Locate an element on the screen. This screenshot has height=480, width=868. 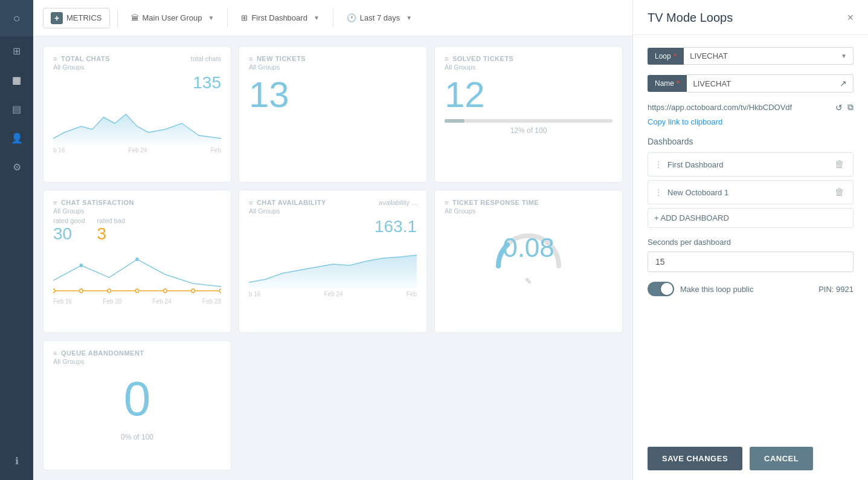
user-icon: 👤 is located at coordinates (17, 138).